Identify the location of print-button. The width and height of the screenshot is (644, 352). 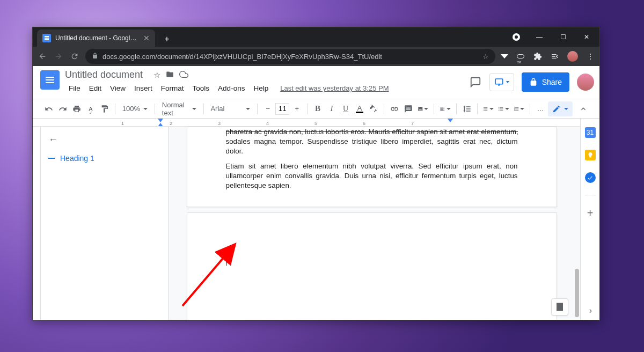
(77, 109).